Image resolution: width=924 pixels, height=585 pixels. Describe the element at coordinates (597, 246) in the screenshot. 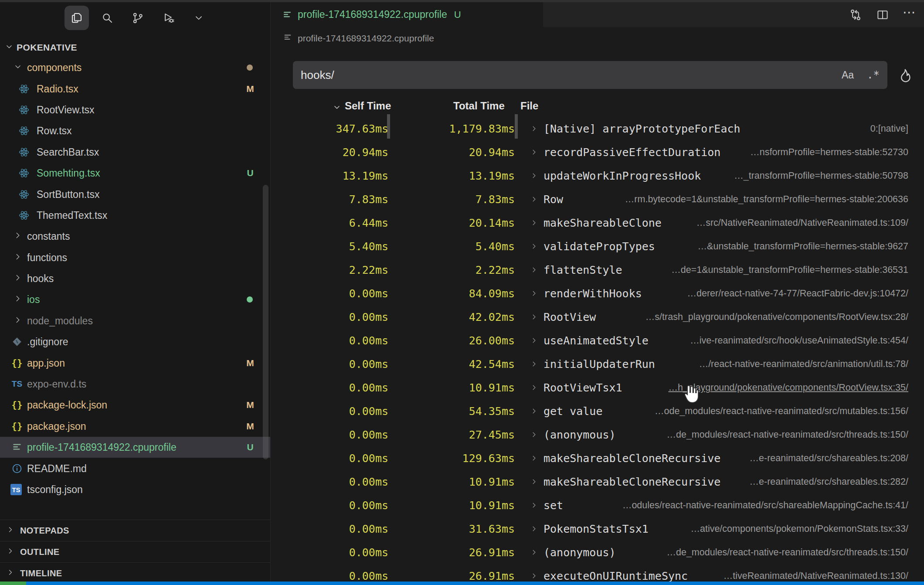

I see `profile-table-row: 5.40ms5.40msvalidatePropTypes…&unstable_…` at that location.